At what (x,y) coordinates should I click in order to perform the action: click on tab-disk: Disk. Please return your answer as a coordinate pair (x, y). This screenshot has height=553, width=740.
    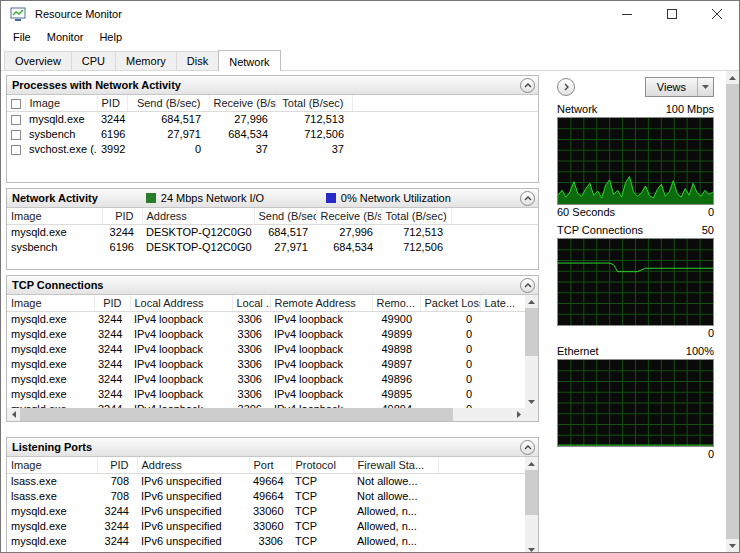
    Looking at the image, I should click on (198, 60).